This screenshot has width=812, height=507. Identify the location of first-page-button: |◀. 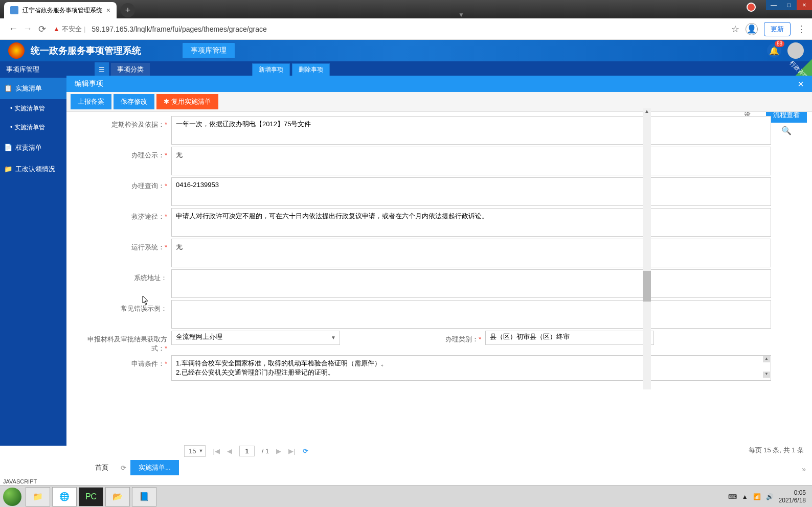
(216, 451).